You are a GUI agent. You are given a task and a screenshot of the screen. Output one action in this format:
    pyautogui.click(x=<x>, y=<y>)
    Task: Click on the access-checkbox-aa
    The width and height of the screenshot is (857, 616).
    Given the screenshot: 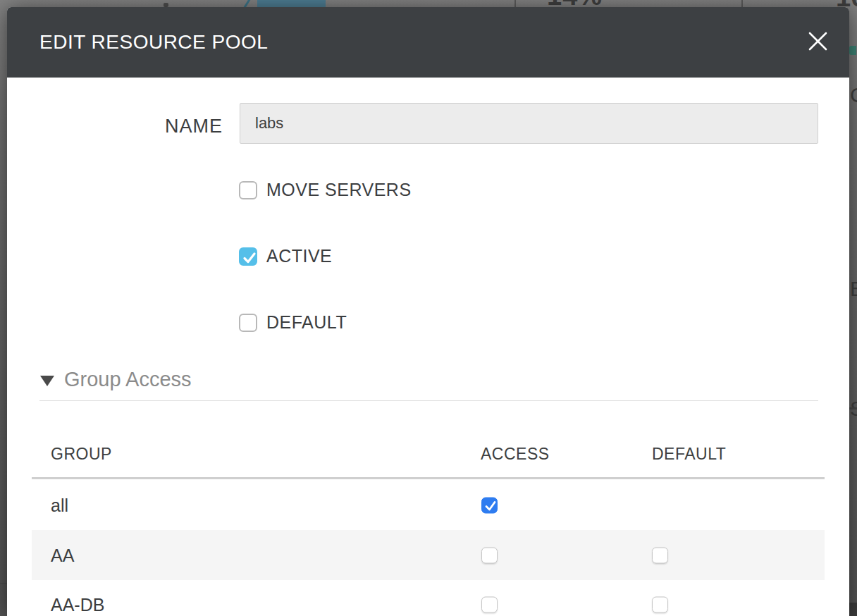 What is the action you would take?
    pyautogui.click(x=489, y=555)
    